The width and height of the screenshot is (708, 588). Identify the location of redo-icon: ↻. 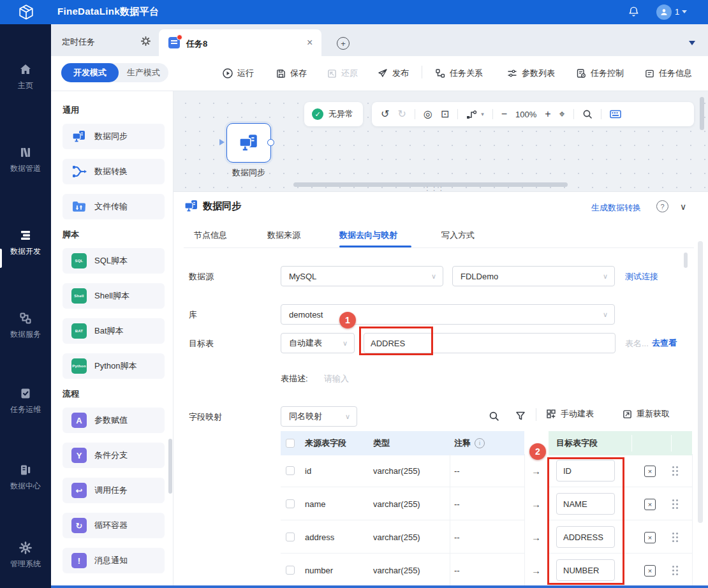
(402, 114).